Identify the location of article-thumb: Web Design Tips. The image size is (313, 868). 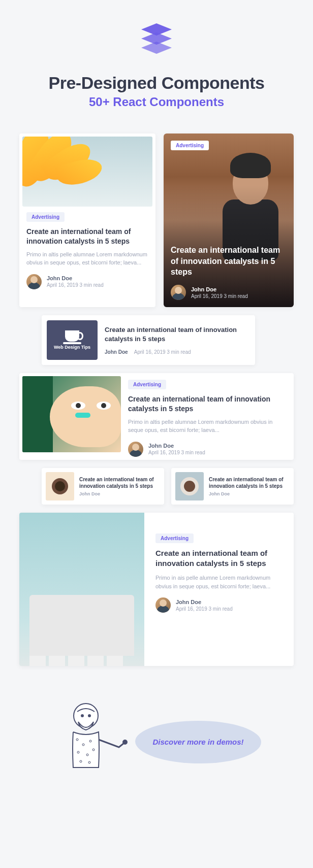
(72, 340).